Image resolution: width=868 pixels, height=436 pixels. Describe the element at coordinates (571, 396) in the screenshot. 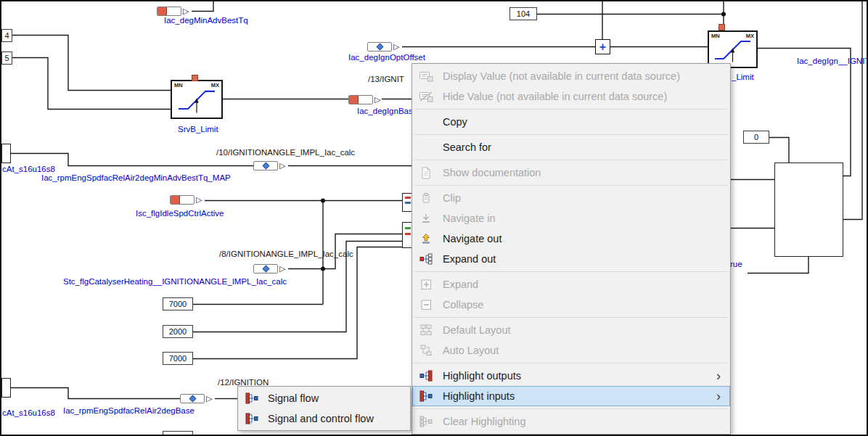

I see `menu-item-highlight-inputs: Highlight inputs ›` at that location.